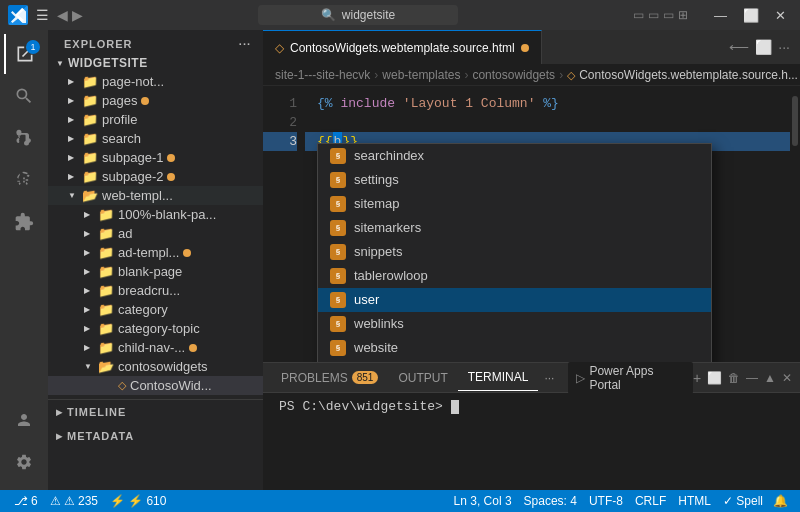 The image size is (800, 512). What do you see at coordinates (156, 138) in the screenshot?
I see `tree-item-search: ▶ 📁 search` at bounding box center [156, 138].